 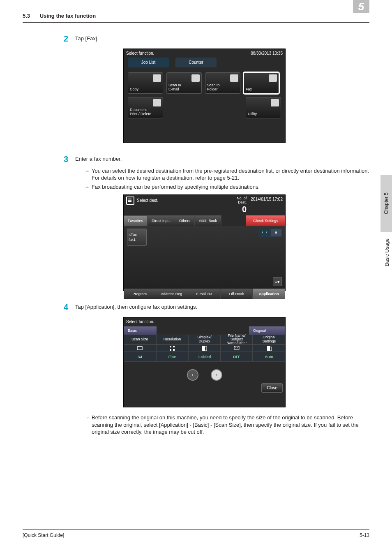 I want to click on tile-scan-email-label: Scan to E-mail, so click(x=184, y=88).